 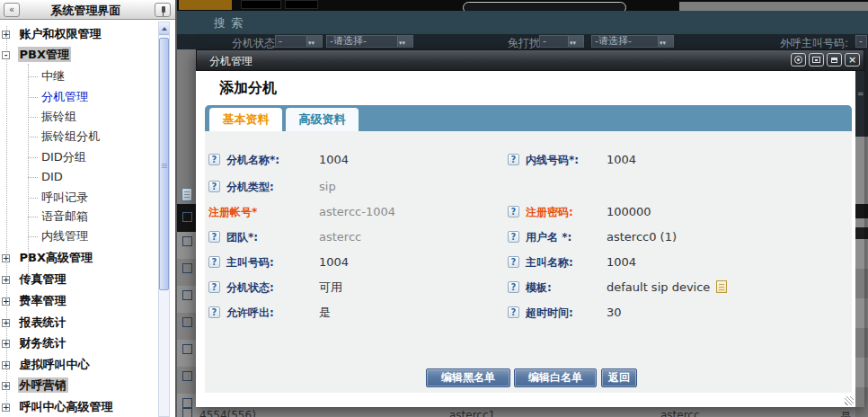 I want to click on pin-icon, so click(x=163, y=10).